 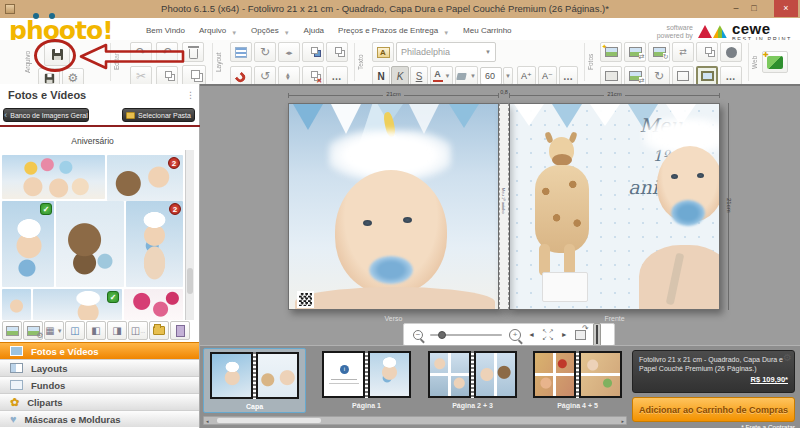 What do you see at coordinates (532, 334) in the screenshot?
I see `previous-page-icon: ◄` at bounding box center [532, 334].